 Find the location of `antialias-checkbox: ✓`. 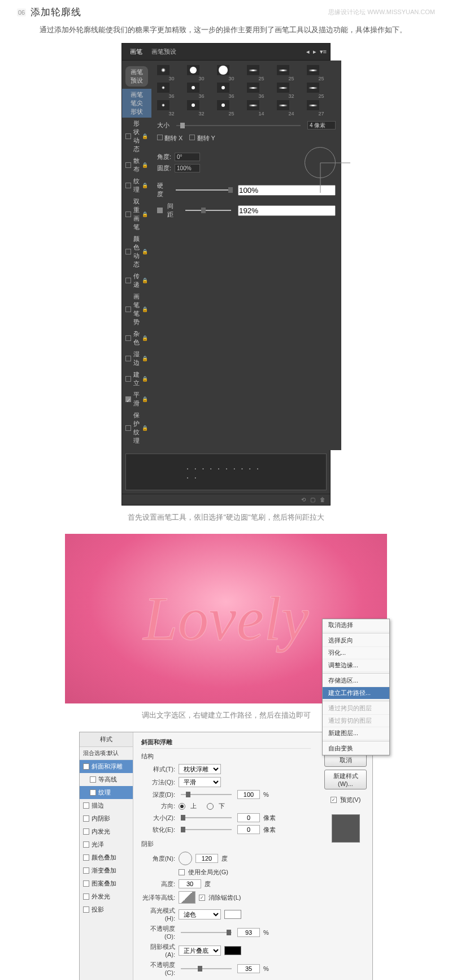

antialias-checkbox: ✓ is located at coordinates (202, 898).